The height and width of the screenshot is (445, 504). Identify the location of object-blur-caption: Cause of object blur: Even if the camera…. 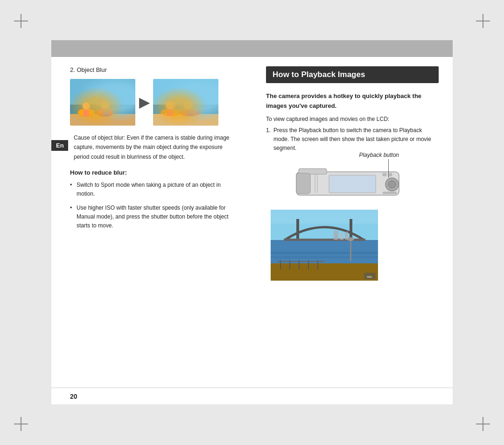
(154, 148).